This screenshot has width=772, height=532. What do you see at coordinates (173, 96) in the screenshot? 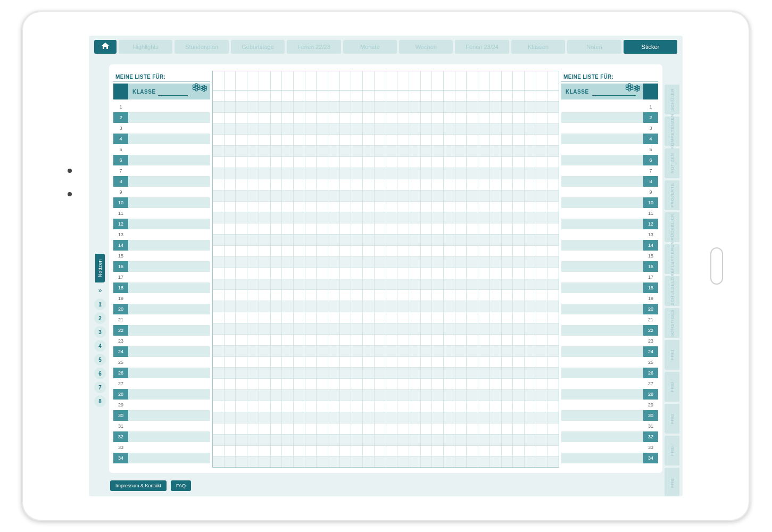
I see `klasse-value-line` at bounding box center [173, 96].